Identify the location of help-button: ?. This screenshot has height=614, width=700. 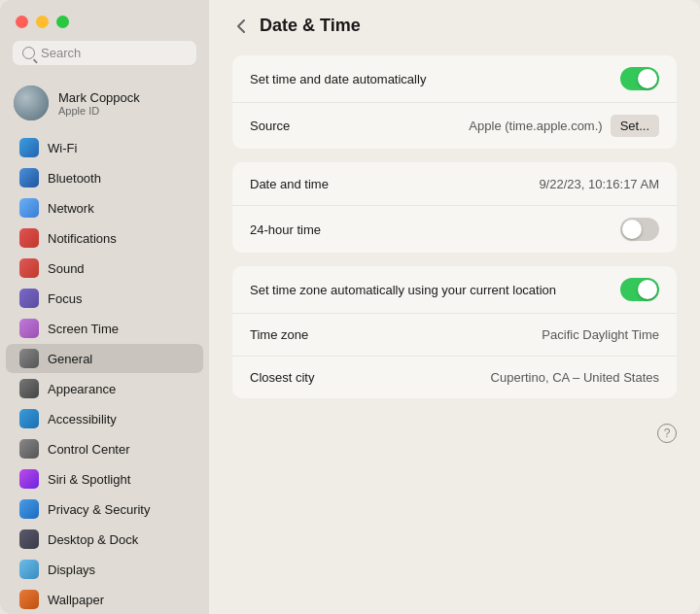
(667, 433).